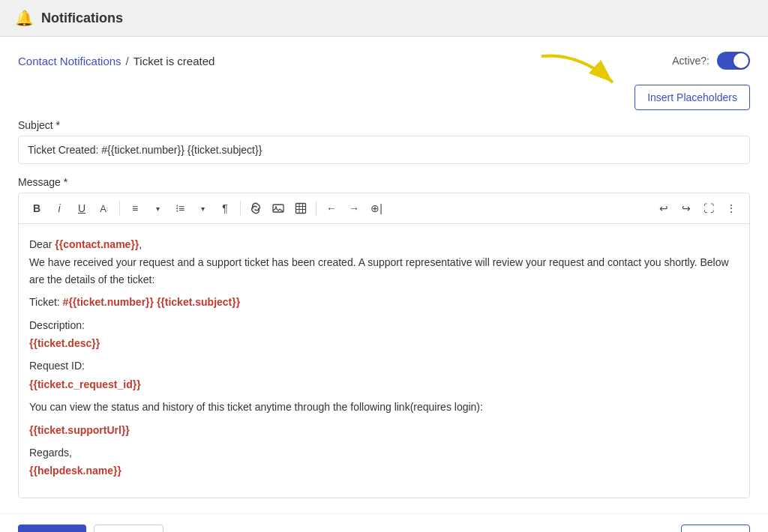  Describe the element at coordinates (711, 61) in the screenshot. I see `active-row: Active?:` at that location.